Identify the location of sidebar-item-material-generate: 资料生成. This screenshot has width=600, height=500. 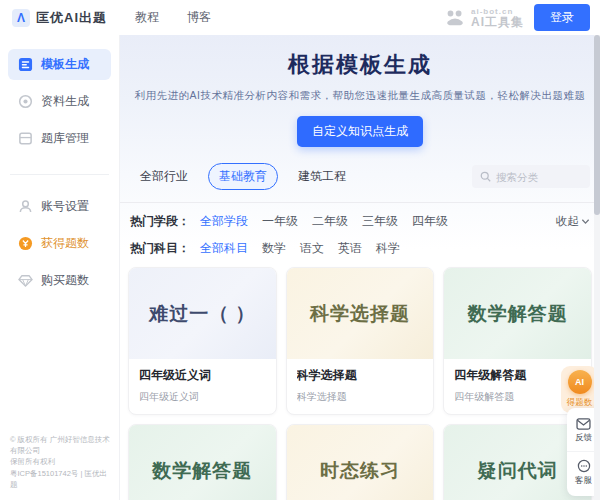
(60, 102).